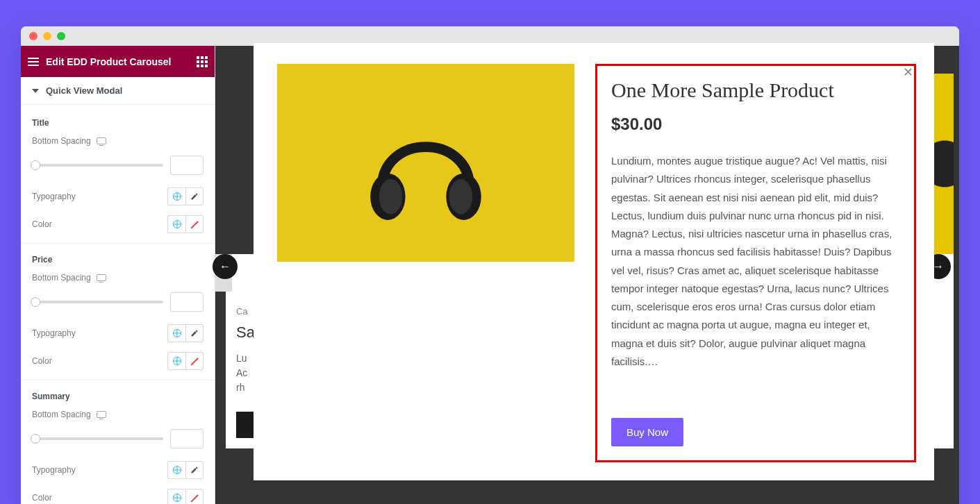  Describe the element at coordinates (755, 90) in the screenshot. I see `modal-title: One More Sample Product` at that location.